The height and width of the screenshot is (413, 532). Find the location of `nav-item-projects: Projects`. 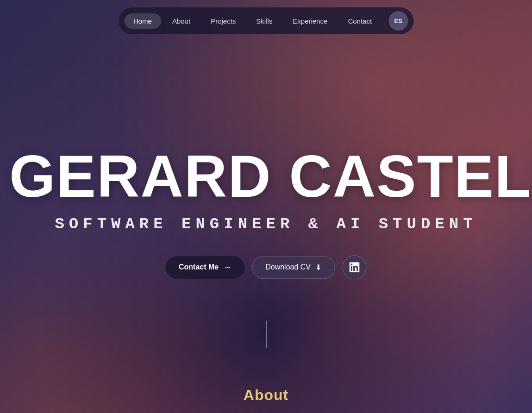

nav-item-projects: Projects is located at coordinates (223, 21).